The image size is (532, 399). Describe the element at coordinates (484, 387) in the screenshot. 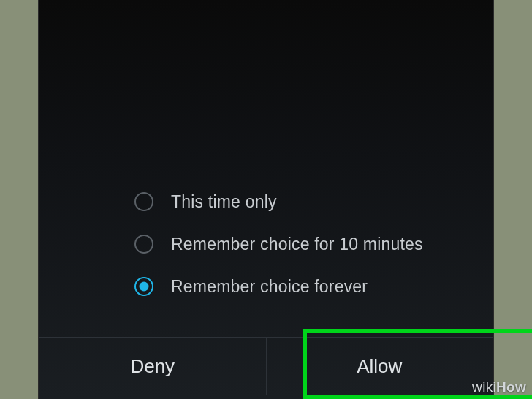

I see `watermark-text-wiki: wiki` at that location.